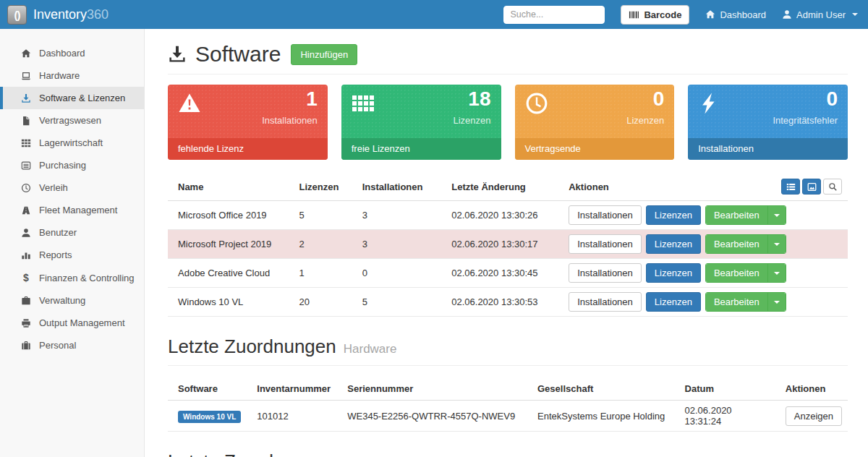 The image size is (868, 457). What do you see at coordinates (508, 403) in the screenshot?
I see `hardware-table: Software Inventarnummer Seriennummer Ges…` at bounding box center [508, 403].